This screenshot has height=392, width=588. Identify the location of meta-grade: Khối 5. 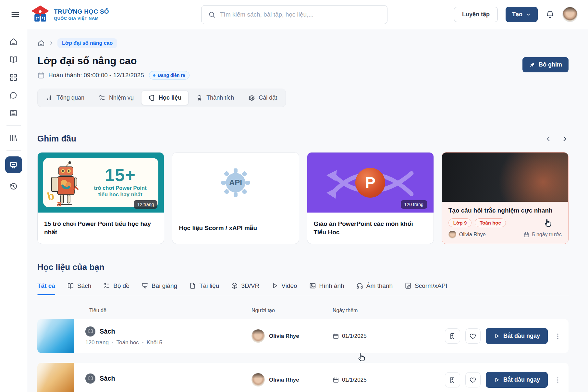
(154, 343).